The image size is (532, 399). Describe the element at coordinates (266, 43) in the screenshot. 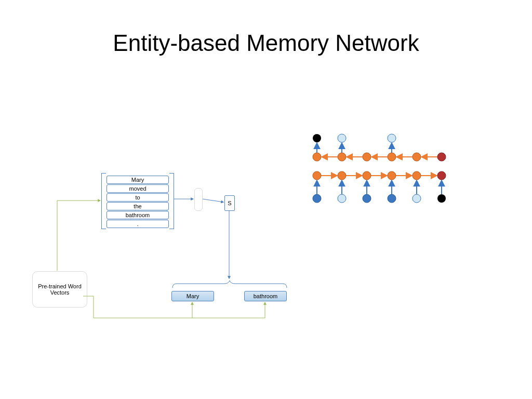

I see `page-title: Entity-based Memory Network` at that location.